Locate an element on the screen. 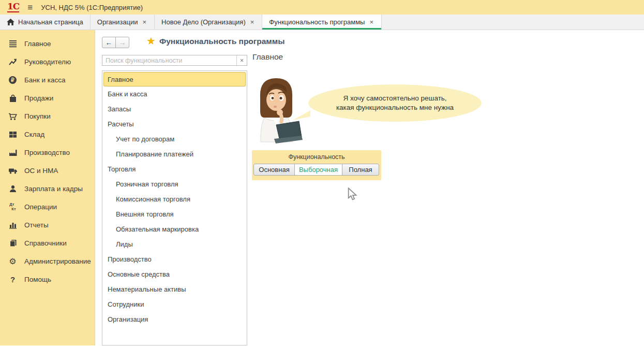  list-item-glavnoe: Главное is located at coordinates (175, 79).